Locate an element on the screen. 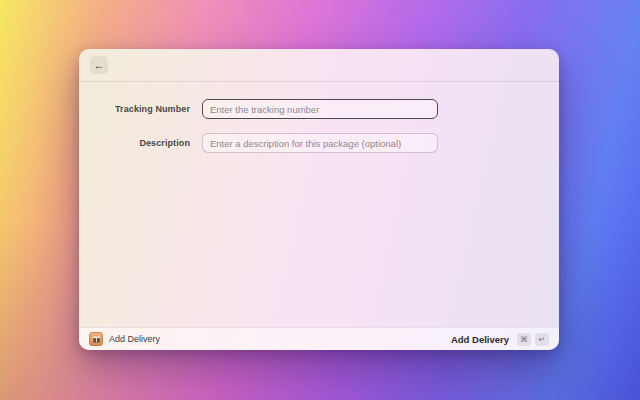 The image size is (640, 400). back-button: ← is located at coordinates (99, 65).